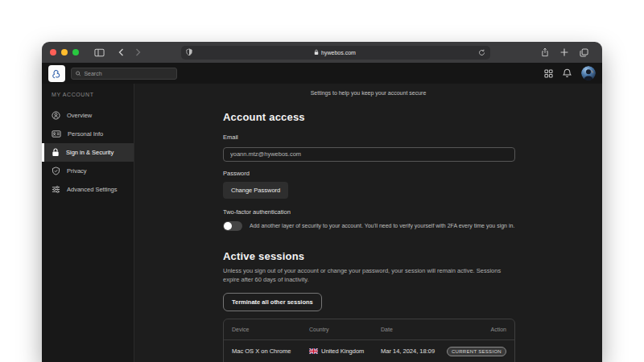 Image resolution: width=644 pixels, height=362 pixels. What do you see at coordinates (336, 53) in the screenshot?
I see `address-bar: hywebos.com` at bounding box center [336, 53].